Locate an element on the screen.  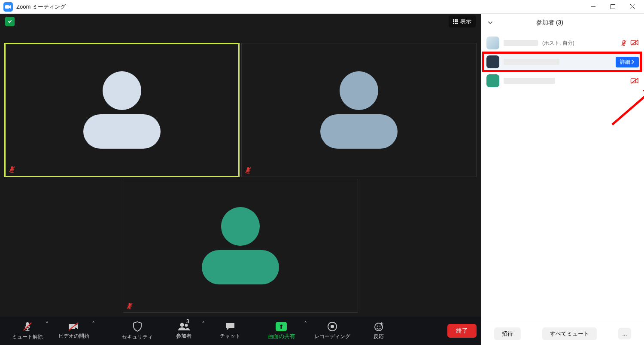
record-button: レコーディング is located at coordinates (332, 331).